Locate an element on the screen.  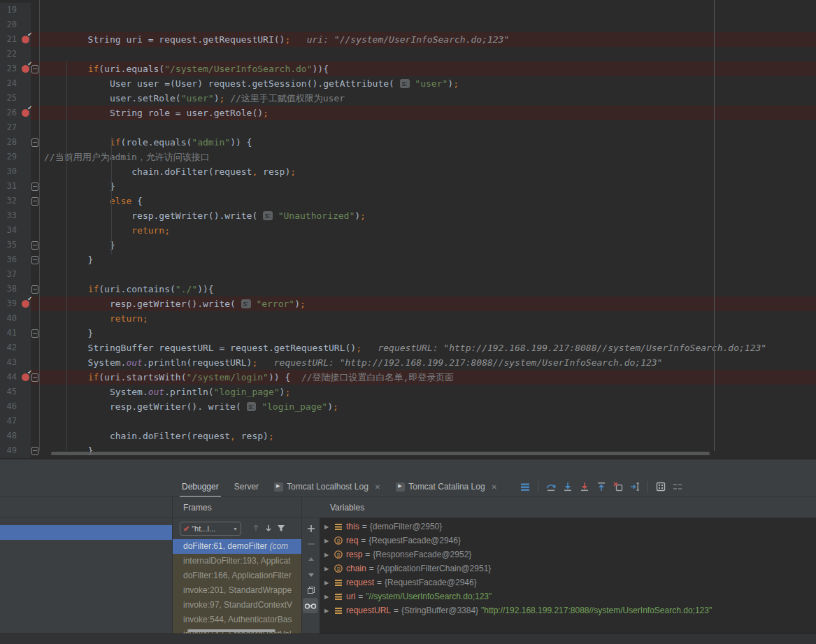
variable-row: ▶preq = {RequestFacade@2946} is located at coordinates (568, 541).